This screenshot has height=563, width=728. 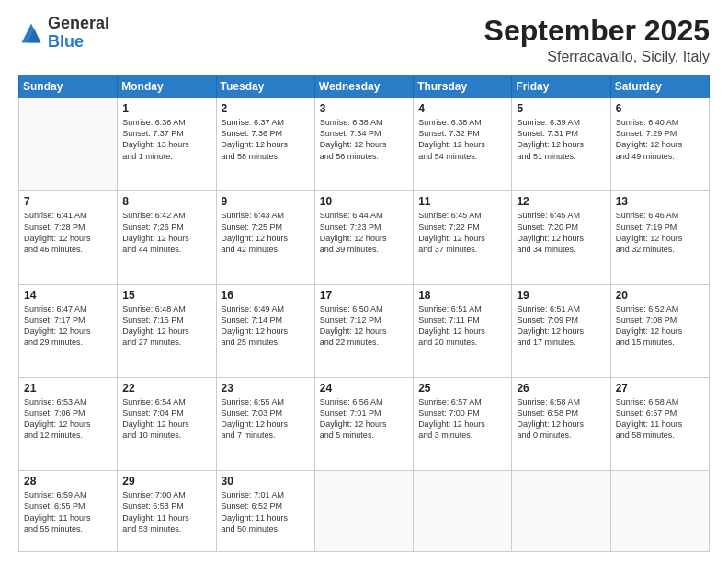 What do you see at coordinates (167, 511) in the screenshot?
I see `calendar-cell: 29Sunrise: 7:00 AMSunset: 6:53 PMDayligh…` at bounding box center [167, 511].